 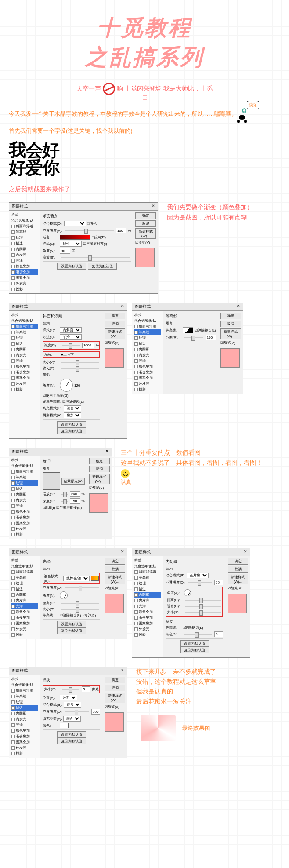 I want to click on satin-color-swatch, so click(x=95, y=579).